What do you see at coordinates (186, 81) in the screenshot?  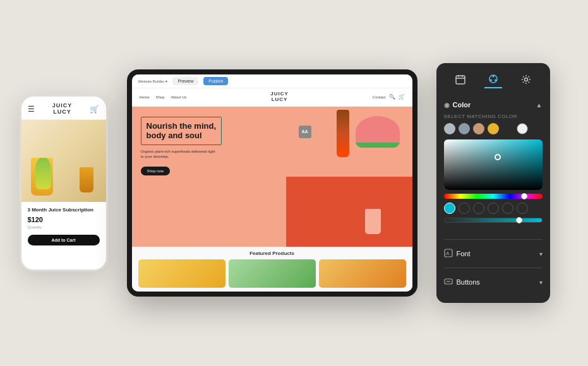 I see `preview-button: Preview` at bounding box center [186, 81].